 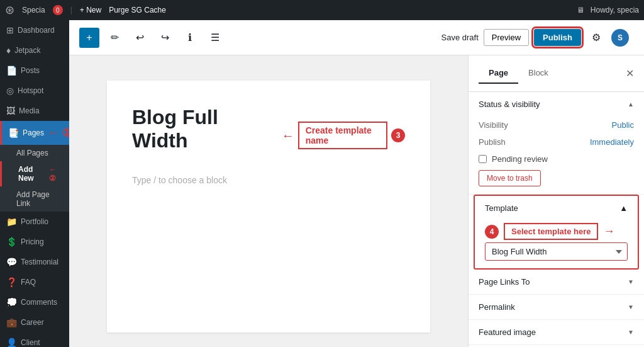 What do you see at coordinates (612, 142) in the screenshot?
I see `publish-value: Immediately` at bounding box center [612, 142].